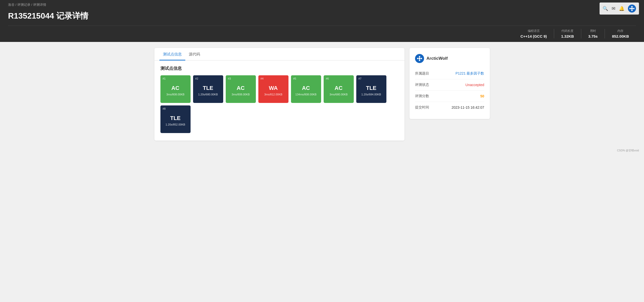 The image size is (644, 302). What do you see at coordinates (460, 96) in the screenshot?
I see `score-value: 50` at bounding box center [460, 96].